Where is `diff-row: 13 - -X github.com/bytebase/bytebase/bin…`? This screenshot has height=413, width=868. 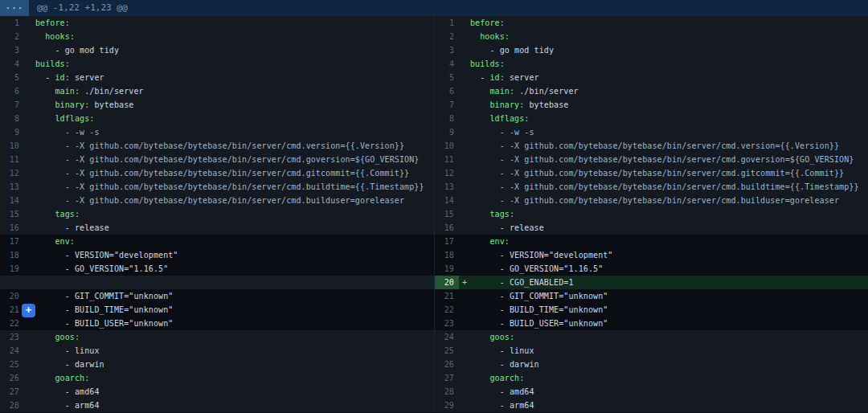 diff-row: 13 - -X github.com/bytebase/bytebase/bin… is located at coordinates (651, 186).